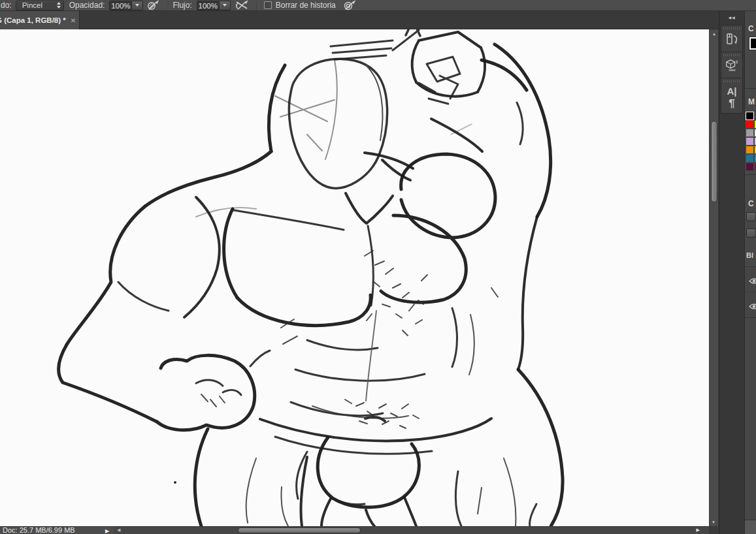 The width and height of the screenshot is (756, 534). I want to click on 3d-panel-button, so click(732, 65).